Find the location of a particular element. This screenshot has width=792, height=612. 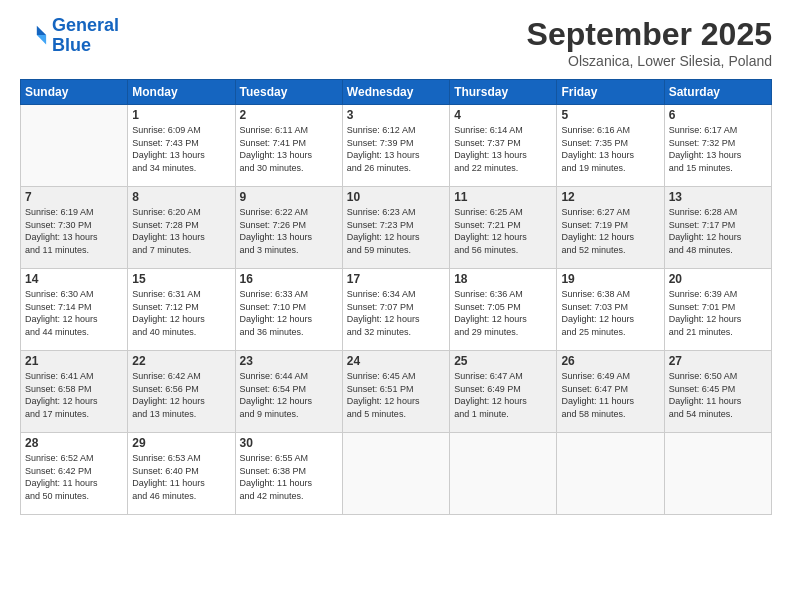

day-number: 19 is located at coordinates (610, 279).